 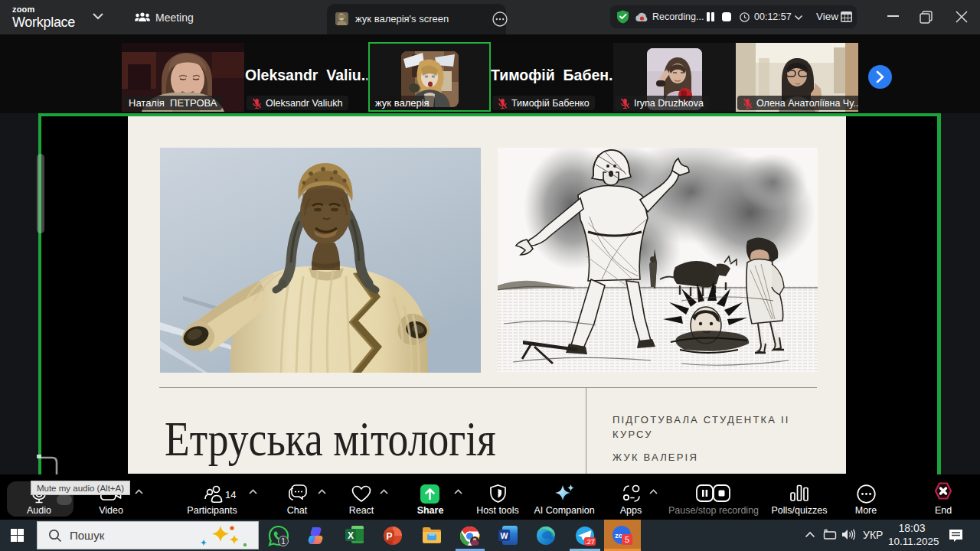 I want to click on svg-text: W, so click(x=505, y=536).